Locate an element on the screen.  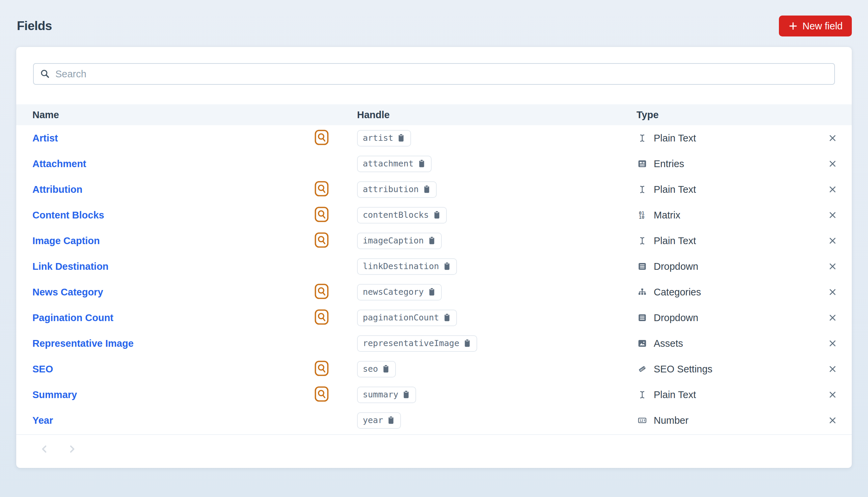
field-name-link: Artist is located at coordinates (45, 138).